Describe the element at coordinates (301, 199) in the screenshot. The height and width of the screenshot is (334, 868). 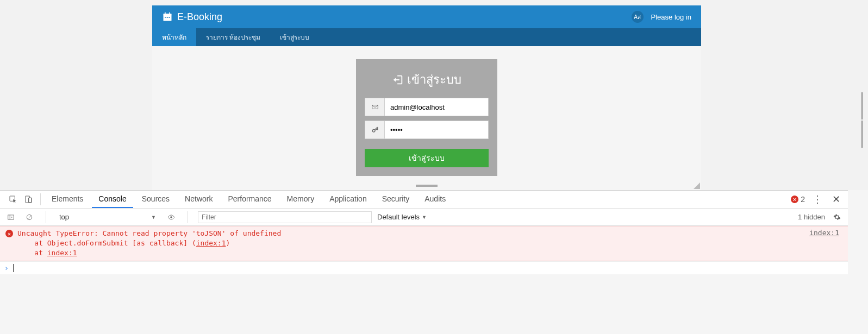
I see `tab-memory: Memory` at that location.